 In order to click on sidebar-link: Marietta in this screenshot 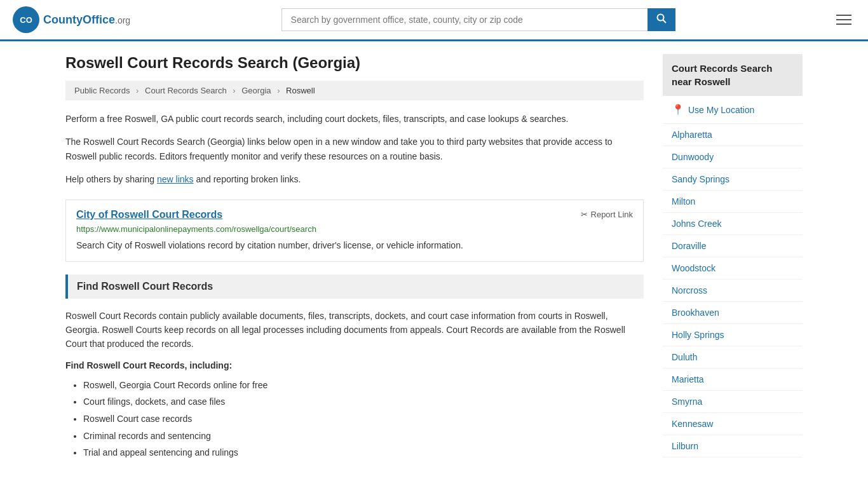, I will do `click(733, 380)`.